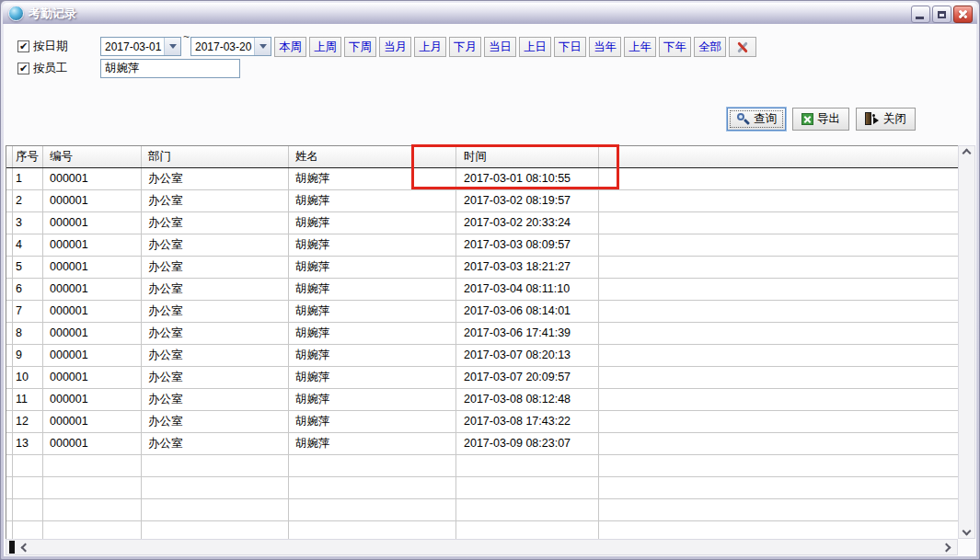 The image size is (980, 560). I want to click on close-form-button: 关闭, so click(885, 120).